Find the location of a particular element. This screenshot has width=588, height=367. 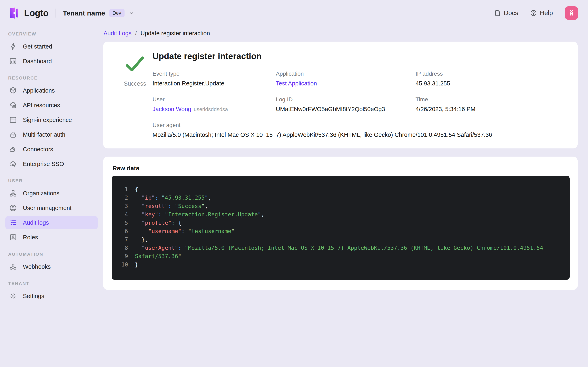

dashboard-icon is located at coordinates (13, 61).